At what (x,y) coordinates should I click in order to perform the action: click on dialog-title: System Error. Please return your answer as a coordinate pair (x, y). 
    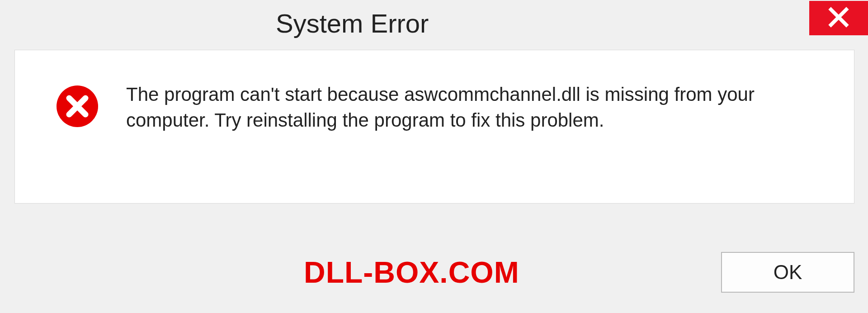
    Looking at the image, I should click on (352, 24).